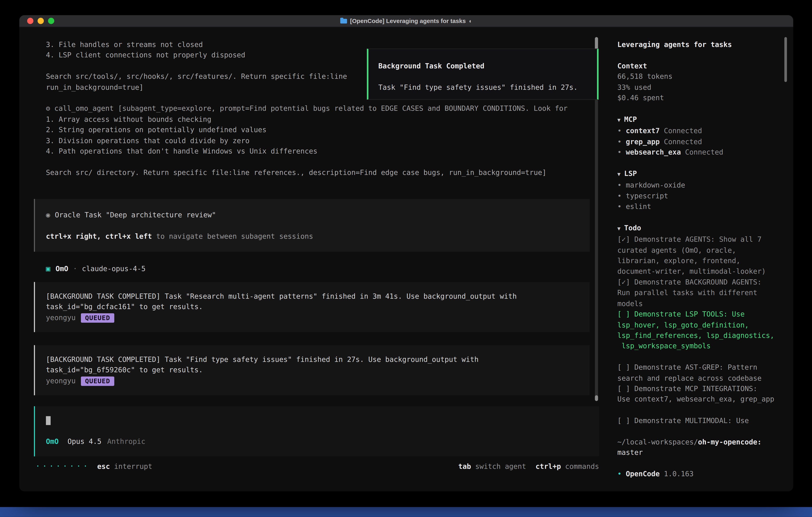  I want to click on oracle-task-panel: ◉Oracle Task "Deep architecture review" …, so click(312, 225).